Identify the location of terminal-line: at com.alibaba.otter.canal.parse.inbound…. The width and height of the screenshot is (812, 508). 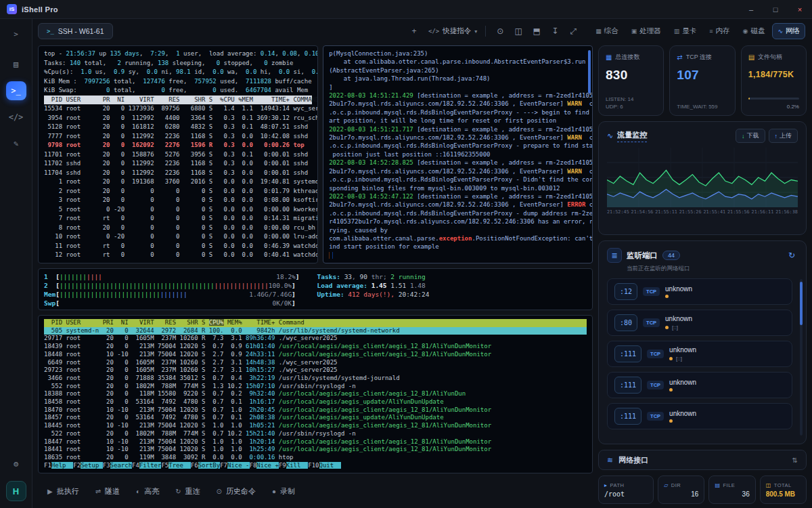
(457, 62).